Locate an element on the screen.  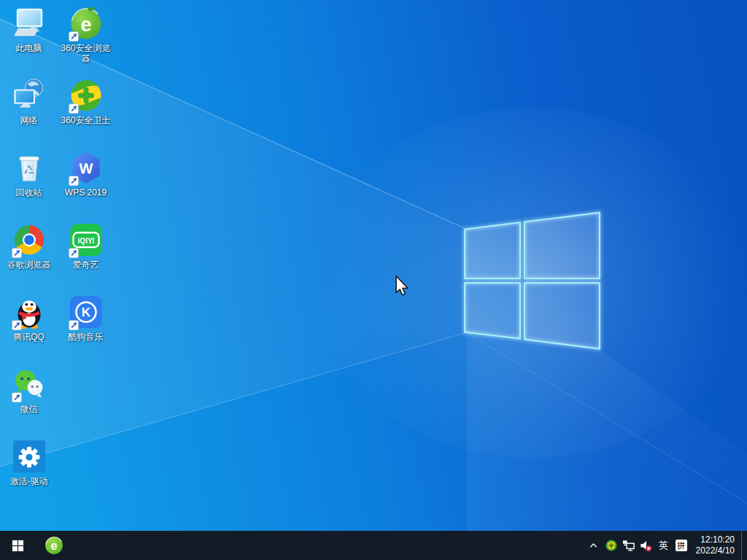
ime-mode-indicator: 拼 is located at coordinates (681, 545).